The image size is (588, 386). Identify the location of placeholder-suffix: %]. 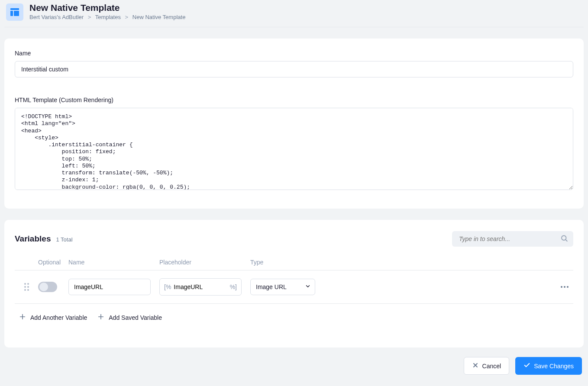
(233, 287).